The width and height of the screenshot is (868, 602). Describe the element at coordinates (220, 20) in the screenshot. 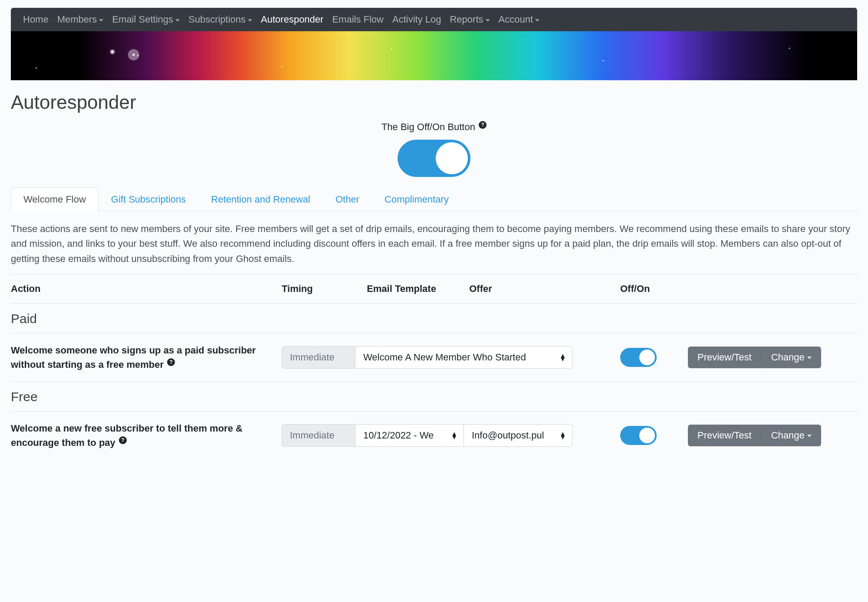

I see `nav-subscriptions: Subscriptions` at that location.